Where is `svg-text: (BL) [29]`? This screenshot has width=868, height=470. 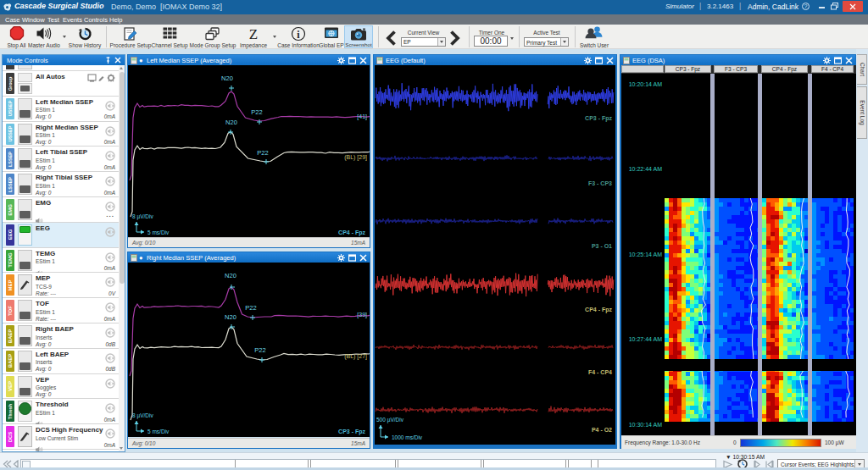 svg-text: (BL) [29] is located at coordinates (356, 158).